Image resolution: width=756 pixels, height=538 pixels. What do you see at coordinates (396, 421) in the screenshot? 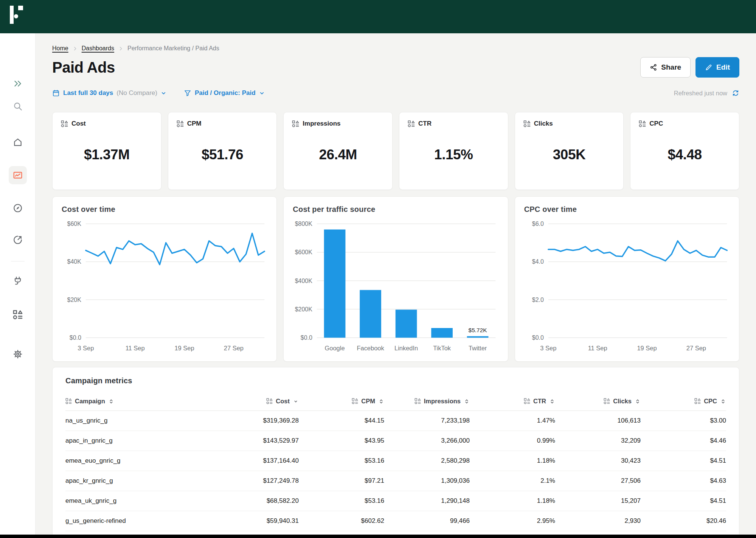
I see `table-row: na_us_gnric_g$319,369.28$44.157,233,1981…` at bounding box center [396, 421].